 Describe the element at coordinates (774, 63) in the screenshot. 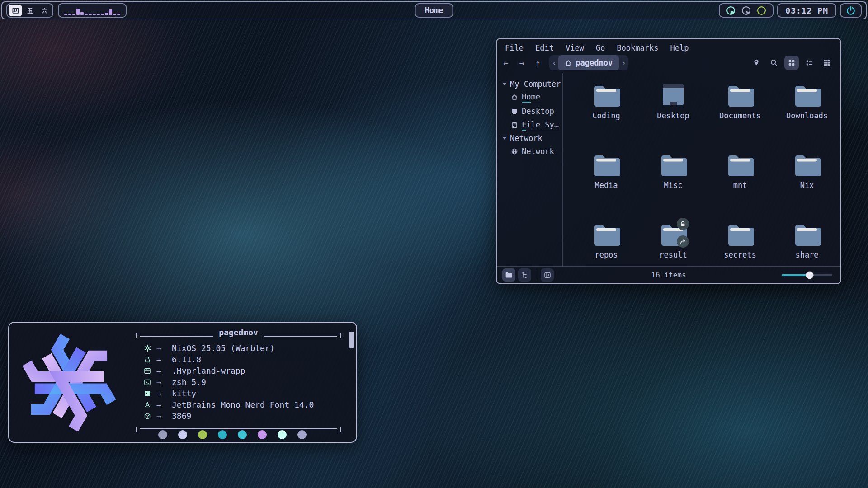

I see `search-icon` at that location.